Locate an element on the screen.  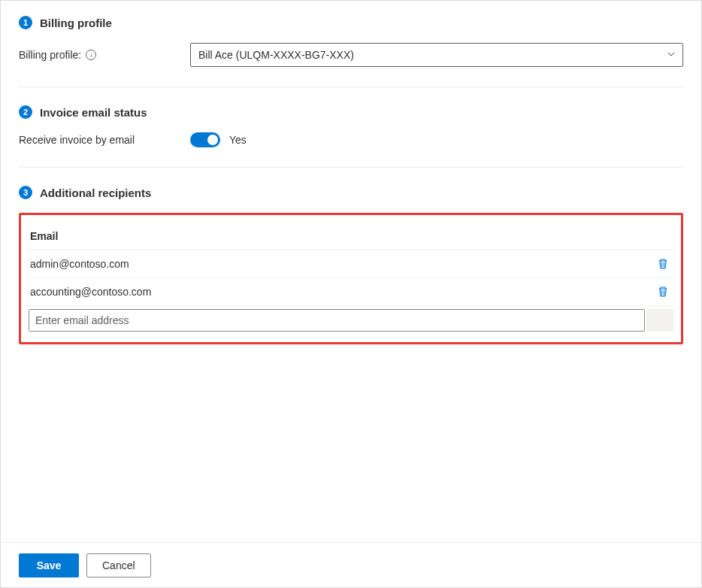
section-additional-recipients-title: Additional recipients is located at coordinates (95, 192).